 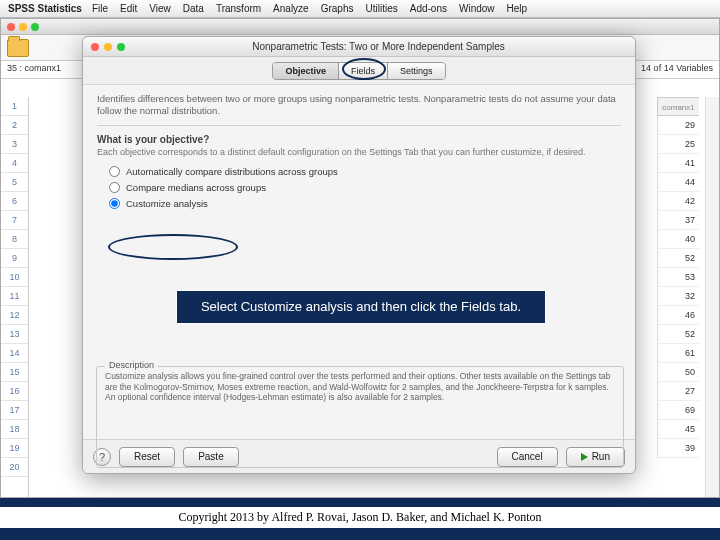 What do you see at coordinates (712, 297) in the screenshot?
I see `vertical-scrollbar` at bounding box center [712, 297].